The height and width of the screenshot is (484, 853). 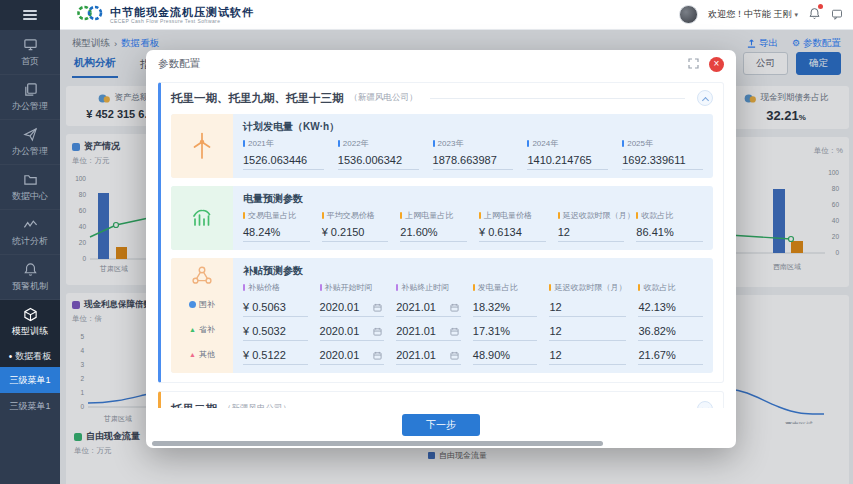 I want to click on section-header: 托里二期 （新疆风电公司）, so click(x=442, y=404).